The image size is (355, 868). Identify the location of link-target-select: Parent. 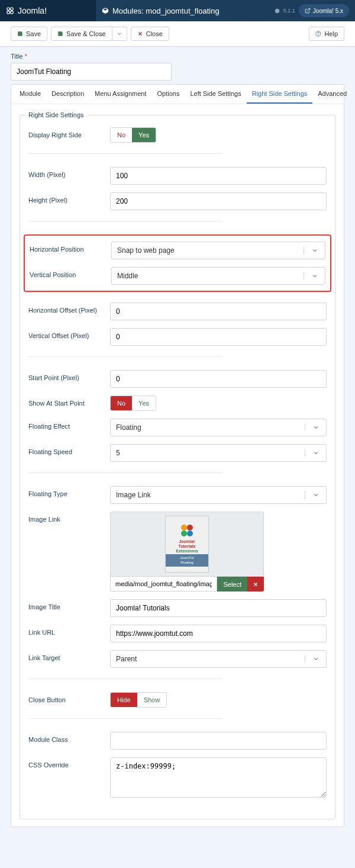
(218, 659).